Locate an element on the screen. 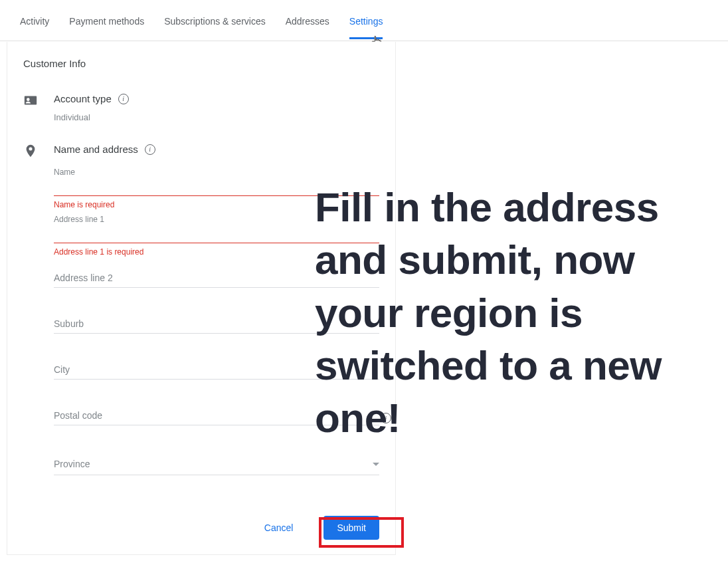  field-name: Name Name is required is located at coordinates (217, 189).